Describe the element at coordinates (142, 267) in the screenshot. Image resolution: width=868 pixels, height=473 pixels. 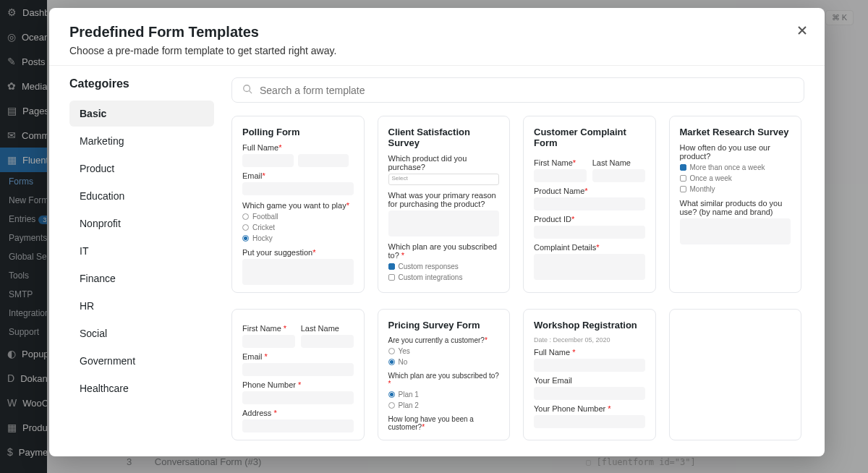
I see `categories-column: Categoires BasicMarketingProductEducatio…` at that location.